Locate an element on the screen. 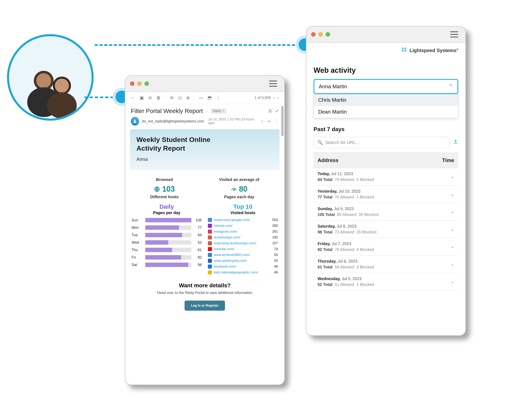 The width and height of the screenshot is (515, 420). row-date: Jul 10, 2023 is located at coordinates (350, 191).